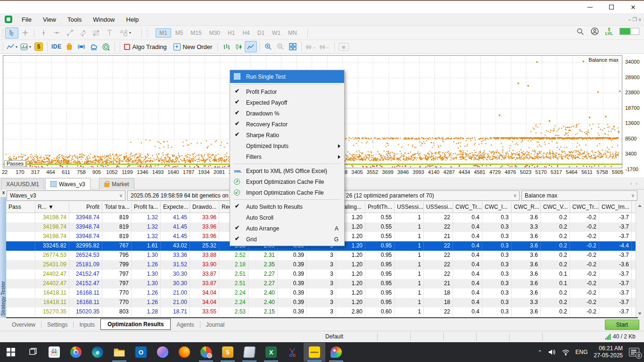 The height and width of the screenshot is (362, 644). Describe the element at coordinates (438, 293) in the screenshot. I see `table-cell: 18` at that location.